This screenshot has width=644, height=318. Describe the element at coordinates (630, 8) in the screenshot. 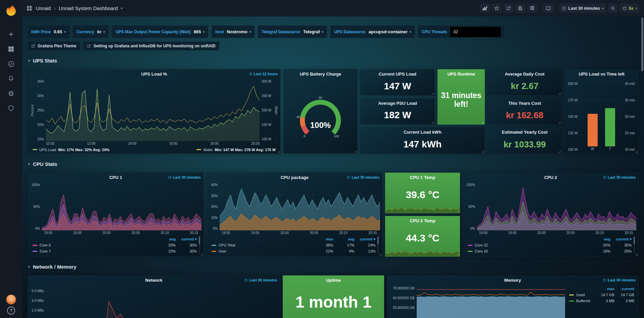

I see `refresh-button: 5s ▾` at that location.